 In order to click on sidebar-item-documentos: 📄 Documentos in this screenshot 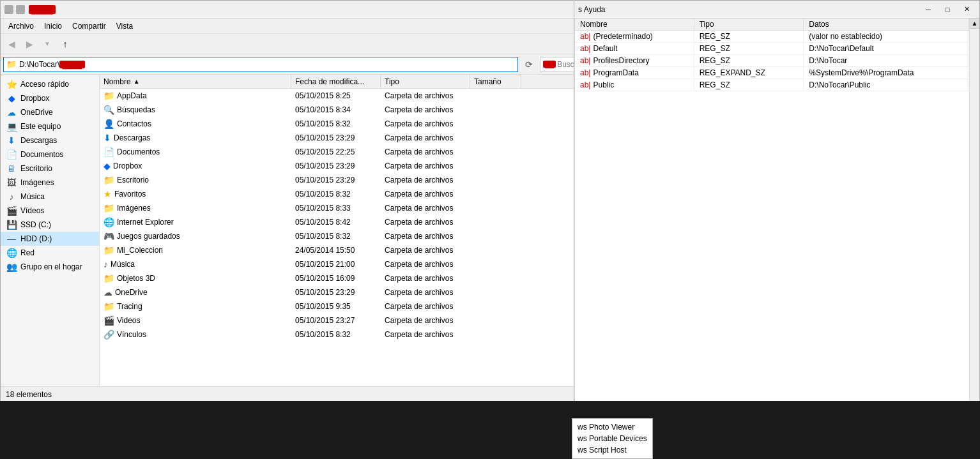, I will do `click(50, 154)`.